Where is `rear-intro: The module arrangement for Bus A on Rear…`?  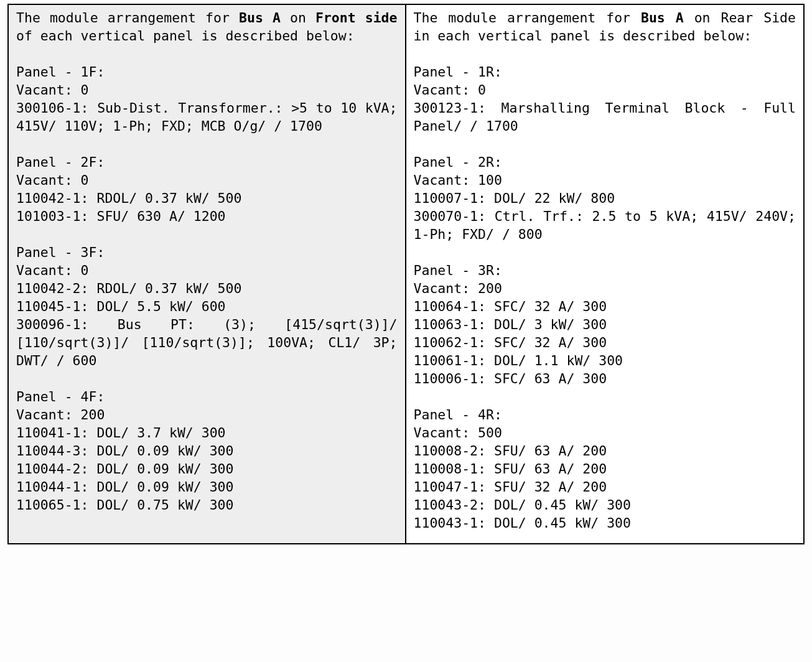 rear-intro: The module arrangement for Bus A on Rear… is located at coordinates (605, 27).